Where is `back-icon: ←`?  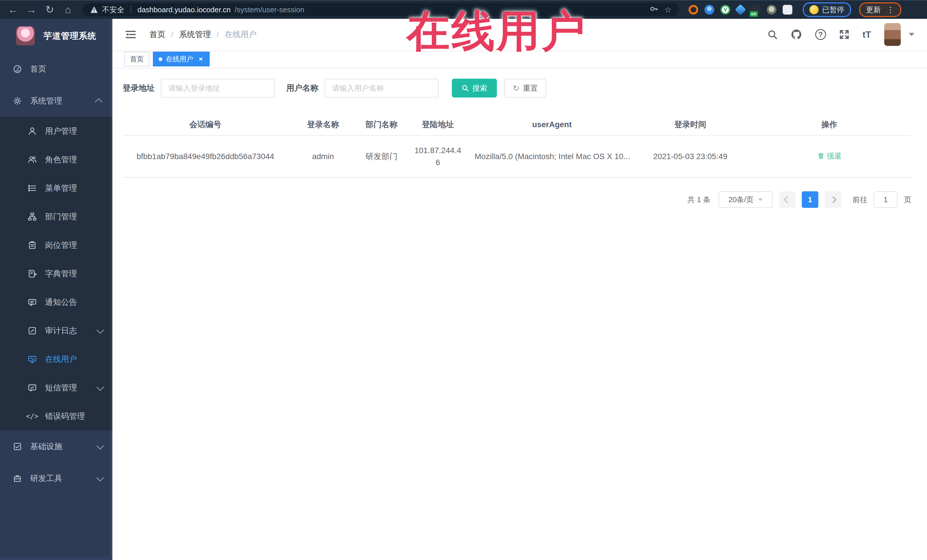
back-icon: ← is located at coordinates (13, 10).